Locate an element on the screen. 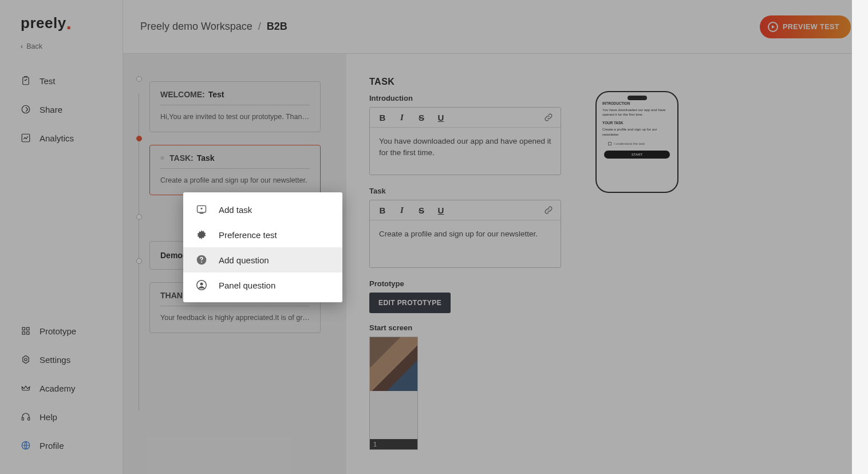 This screenshot has height=474, width=868. menu-add-task: Add task is located at coordinates (263, 210).